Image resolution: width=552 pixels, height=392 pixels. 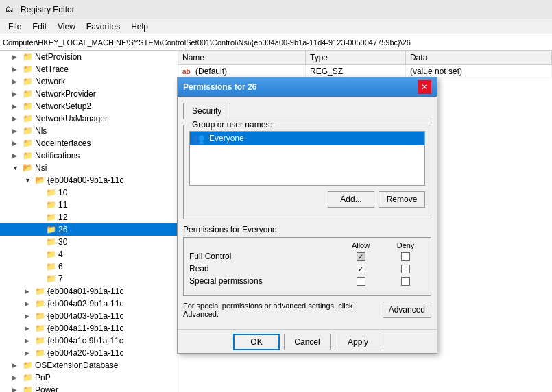 What do you see at coordinates (307, 158) in the screenshot?
I see `user-list: 👥 Everyone` at bounding box center [307, 158].